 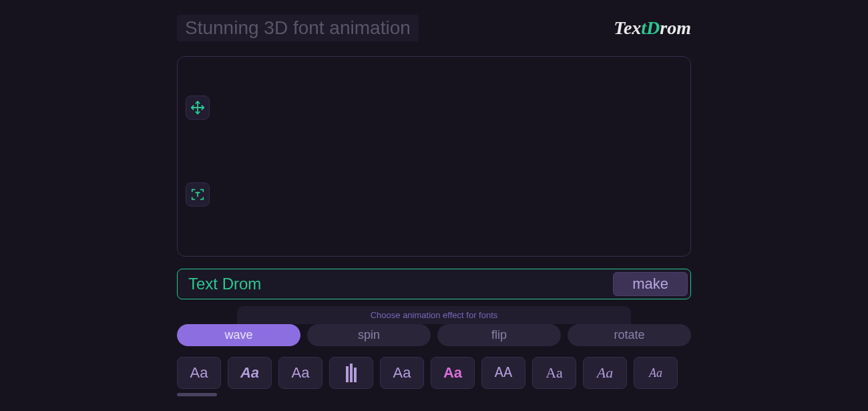 What do you see at coordinates (434, 28) in the screenshot?
I see `header: Stunning 3D font animation TextDrom` at bounding box center [434, 28].